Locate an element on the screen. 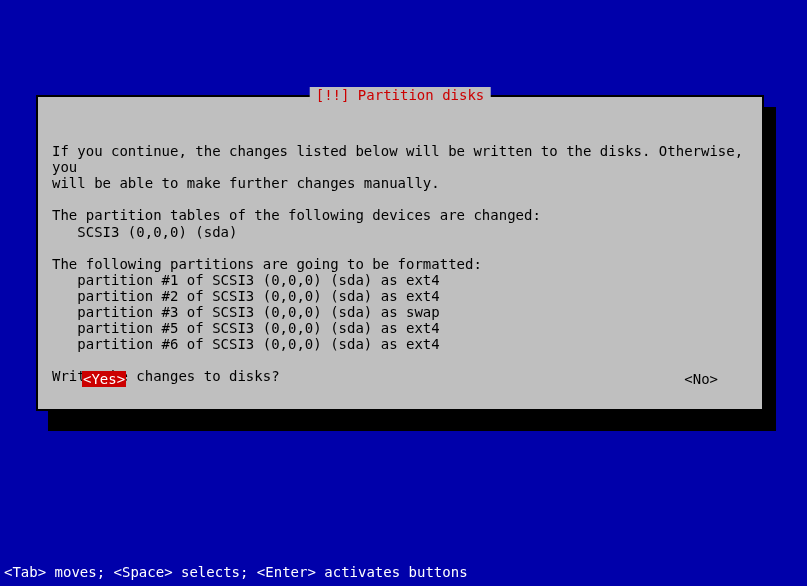 Image resolution: width=807 pixels, height=586 pixels. dialog-title: [!!] Partition disks is located at coordinates (400, 95).